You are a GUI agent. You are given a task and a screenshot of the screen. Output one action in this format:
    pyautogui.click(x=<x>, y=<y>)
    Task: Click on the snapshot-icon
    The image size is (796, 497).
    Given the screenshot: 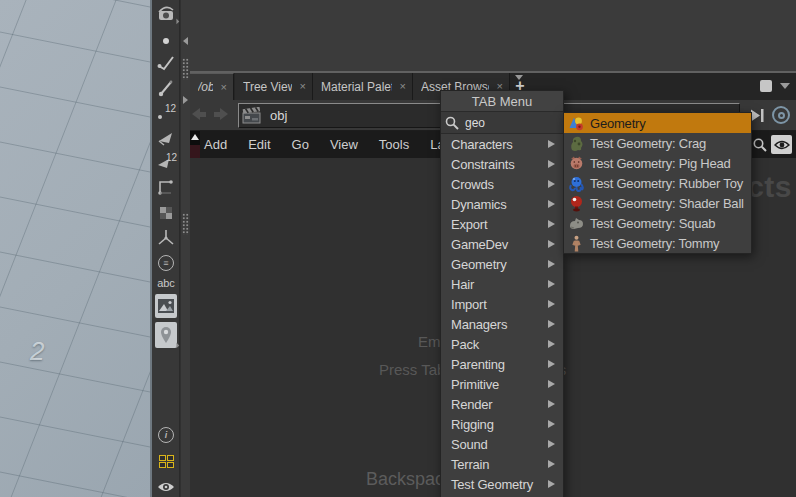 What is the action you would take?
    pyautogui.click(x=166, y=306)
    